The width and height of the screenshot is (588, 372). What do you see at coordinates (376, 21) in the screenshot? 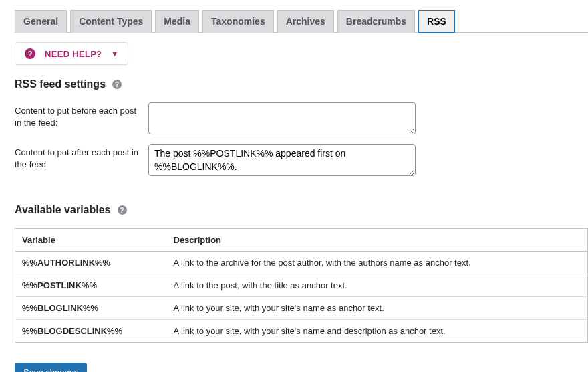
I see `tab-breadcrumbs: Breadcrumbs` at bounding box center [376, 21].